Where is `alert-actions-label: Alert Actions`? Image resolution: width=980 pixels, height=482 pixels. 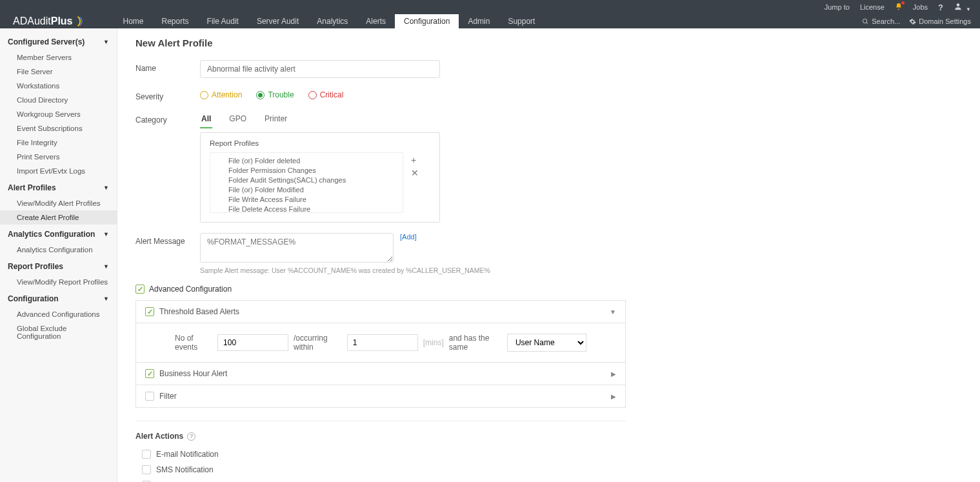 alert-actions-label: Alert Actions is located at coordinates (159, 436).